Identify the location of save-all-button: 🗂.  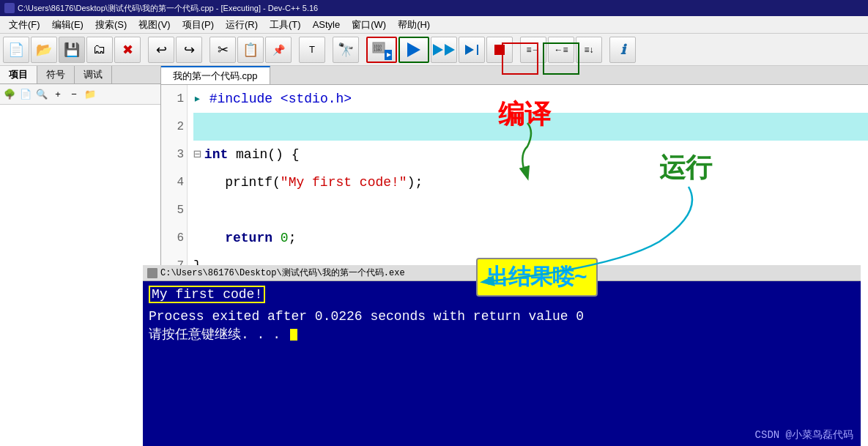
(100, 50).